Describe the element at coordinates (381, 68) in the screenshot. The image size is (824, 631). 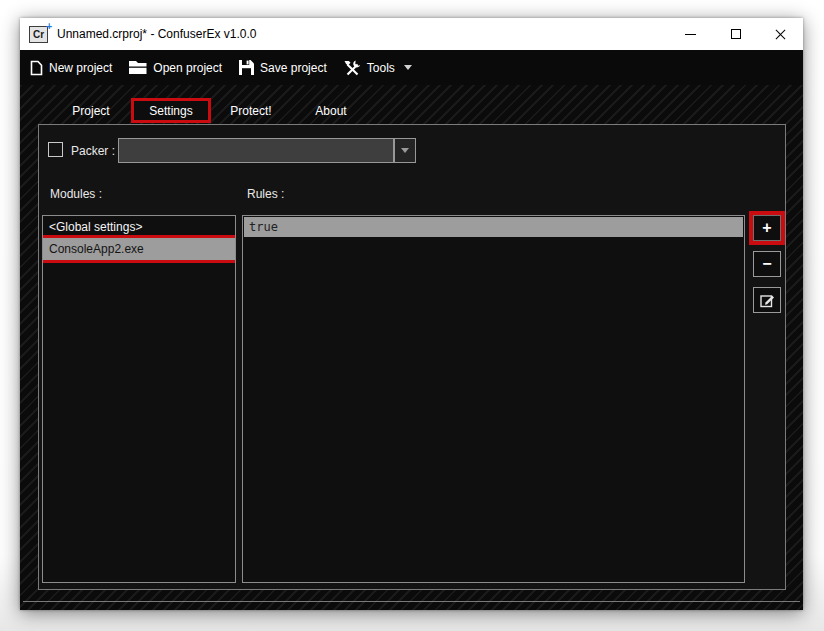
I see `tools-label: Tools` at that location.